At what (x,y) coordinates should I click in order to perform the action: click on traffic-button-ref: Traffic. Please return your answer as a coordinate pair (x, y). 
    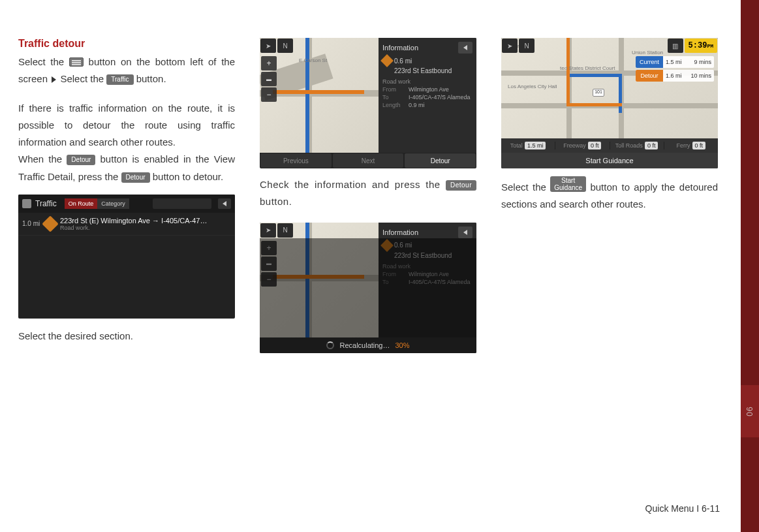
    Looking at the image, I should click on (120, 80).